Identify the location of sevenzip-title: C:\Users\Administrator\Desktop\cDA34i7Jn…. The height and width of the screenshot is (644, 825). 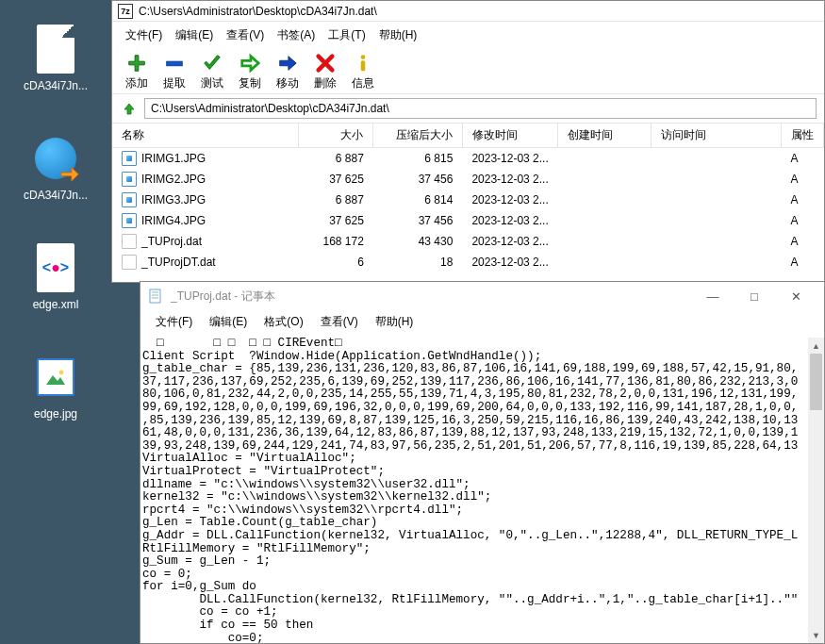
(258, 11).